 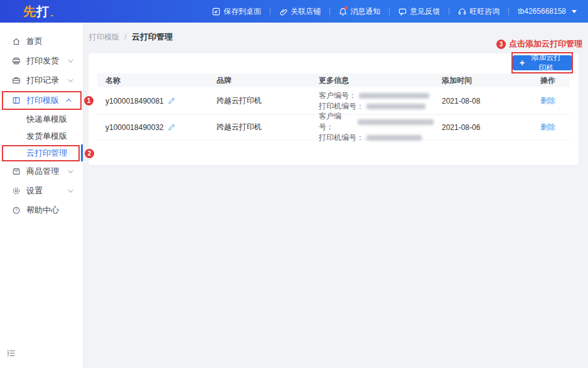 I want to click on breadcrumb-parent: 打印模版, so click(x=104, y=37).